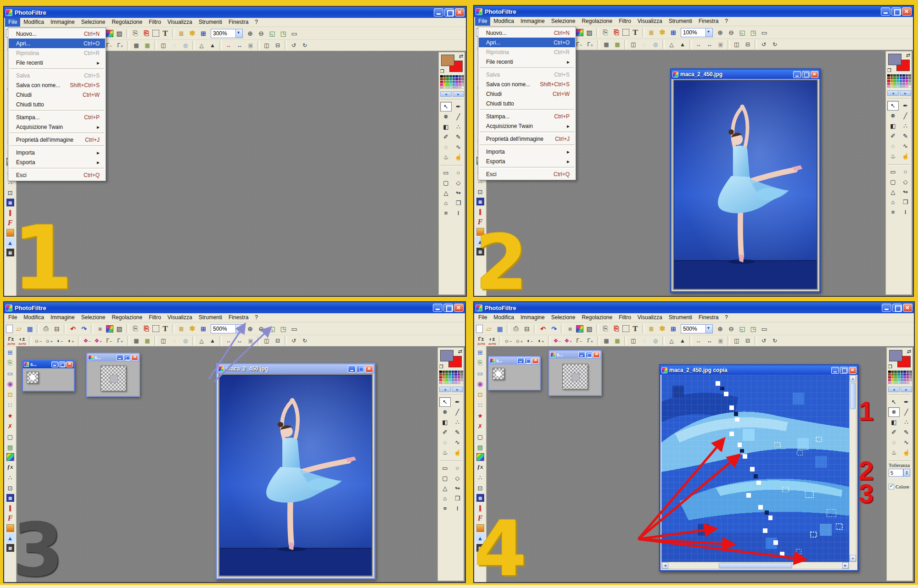 Image resolution: width=918 pixels, height=588 pixels. Describe the element at coordinates (457, 412) in the screenshot. I see `tool-line: ╱` at that location.